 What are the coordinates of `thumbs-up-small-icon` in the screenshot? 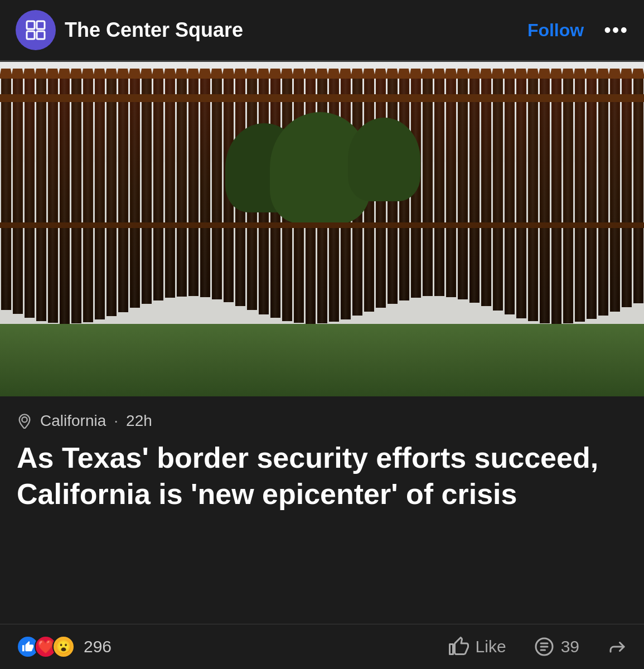 It's located at (28, 647).